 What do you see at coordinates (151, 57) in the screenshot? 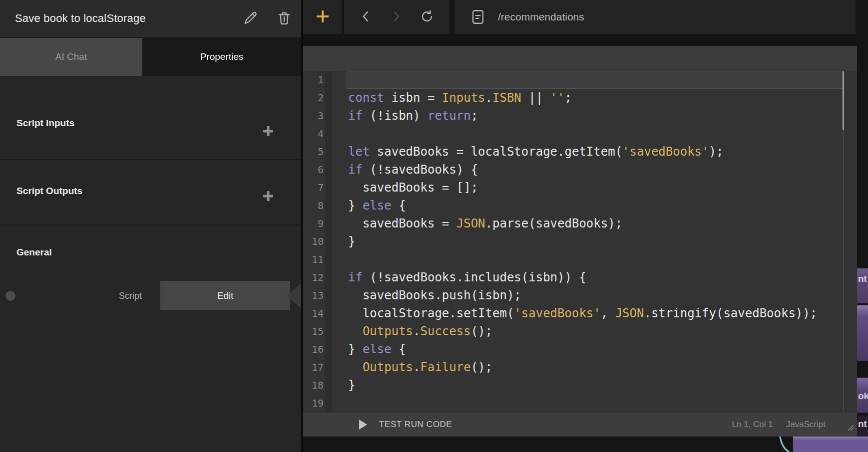
I see `panel-tabs: AI Chat Properties` at bounding box center [151, 57].